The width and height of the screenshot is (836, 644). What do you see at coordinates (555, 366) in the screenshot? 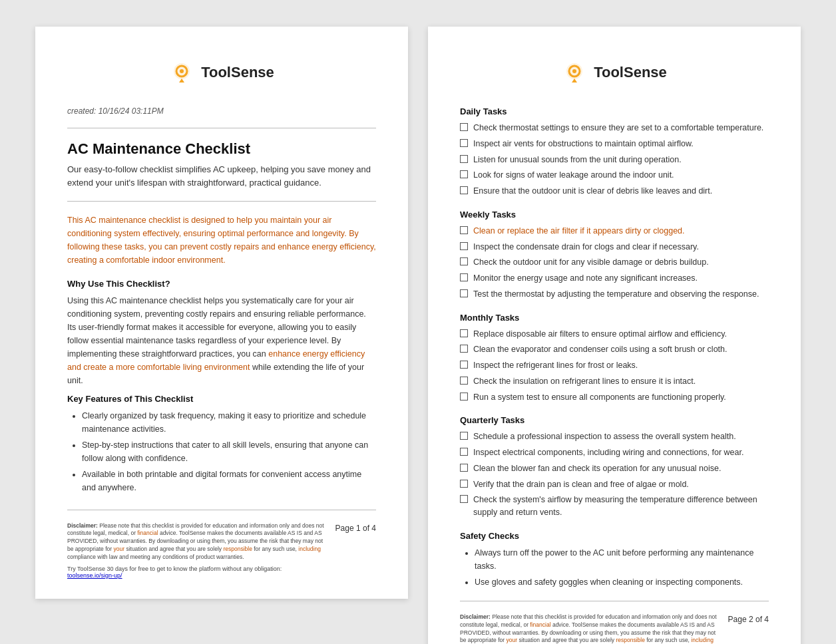
I see `task-text: Inspect the refrigerant lines for frost …` at bounding box center [555, 366].